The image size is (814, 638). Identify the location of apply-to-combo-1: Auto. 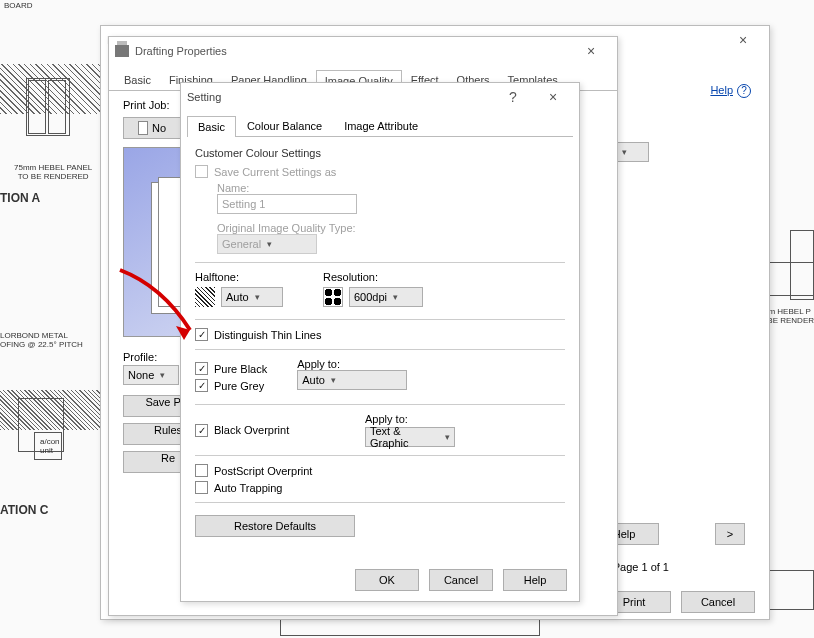
(352, 380).